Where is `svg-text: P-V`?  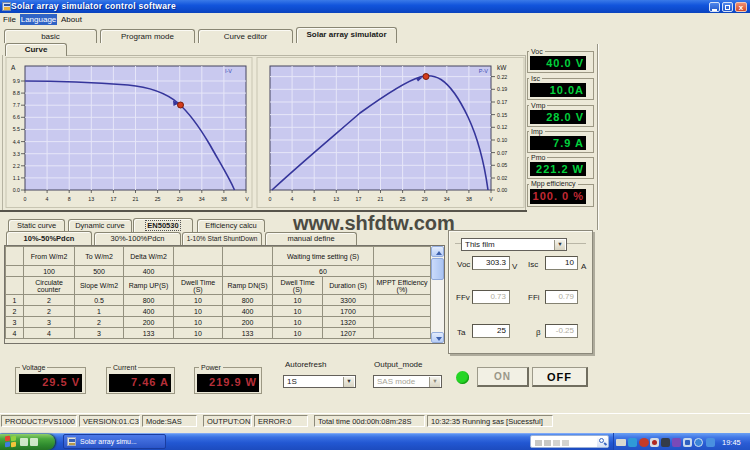 svg-text: P-V is located at coordinates (484, 71).